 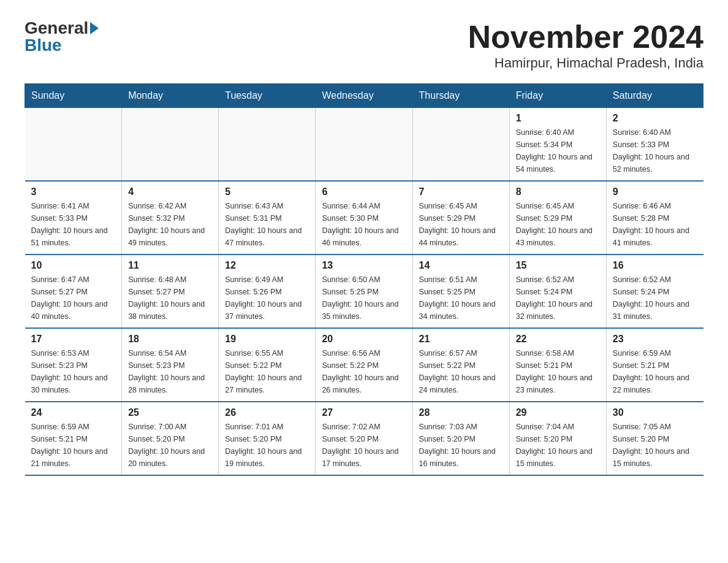 I want to click on day-info: Sunrise: 6:49 AMSunset: 5:26 PMDaylight:…, so click(x=267, y=298).